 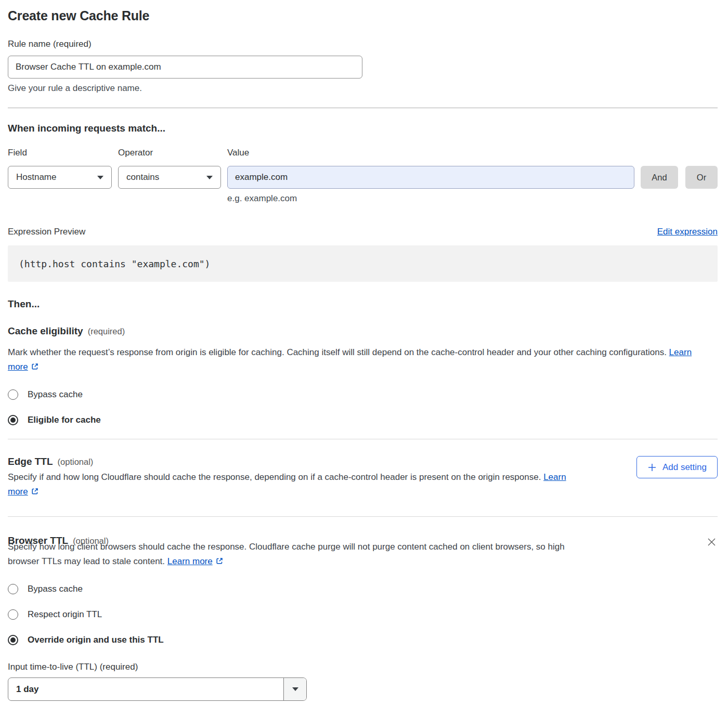 I want to click on ttl-select-value: 1 day, so click(x=146, y=689).